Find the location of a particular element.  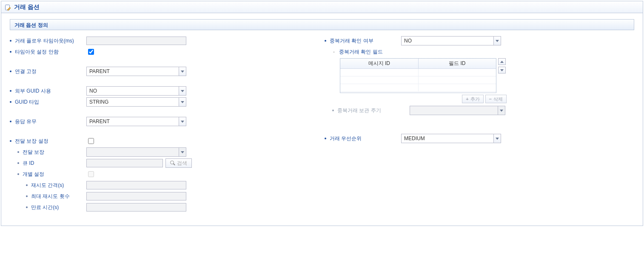

input-retry-int is located at coordinates (136, 185).